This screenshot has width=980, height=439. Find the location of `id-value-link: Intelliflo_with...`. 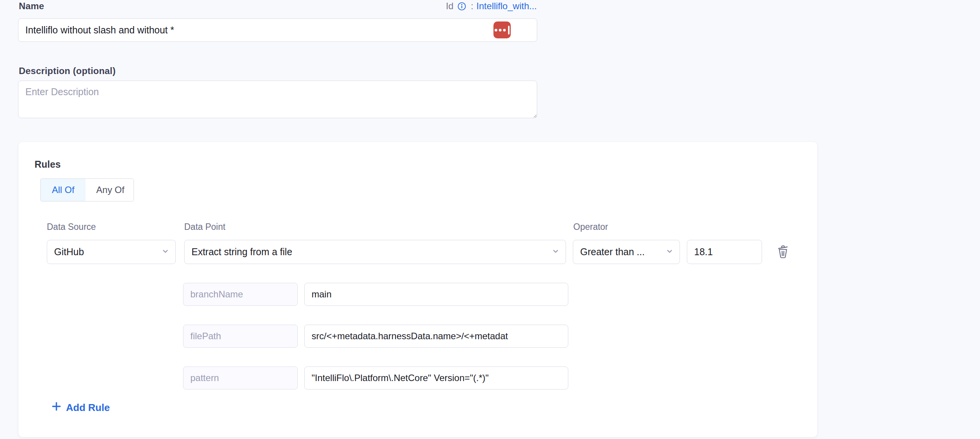

id-value-link: Intelliflo_with... is located at coordinates (506, 6).